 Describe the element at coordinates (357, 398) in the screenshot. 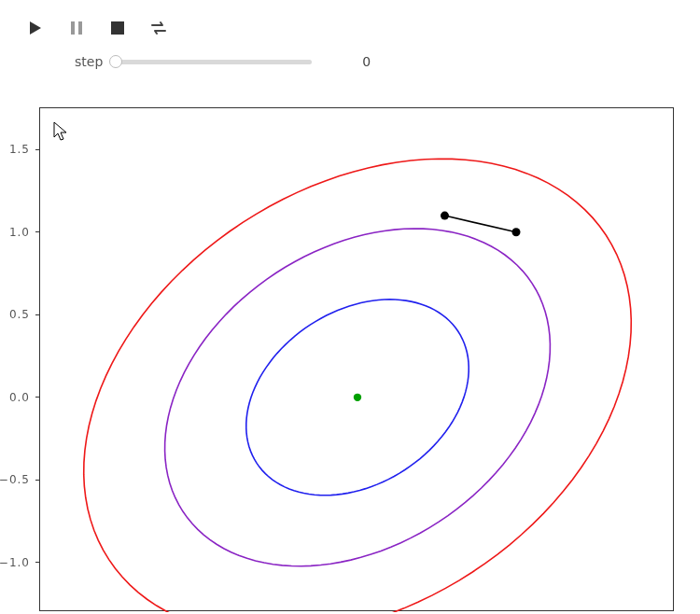

I see `center-point` at that location.